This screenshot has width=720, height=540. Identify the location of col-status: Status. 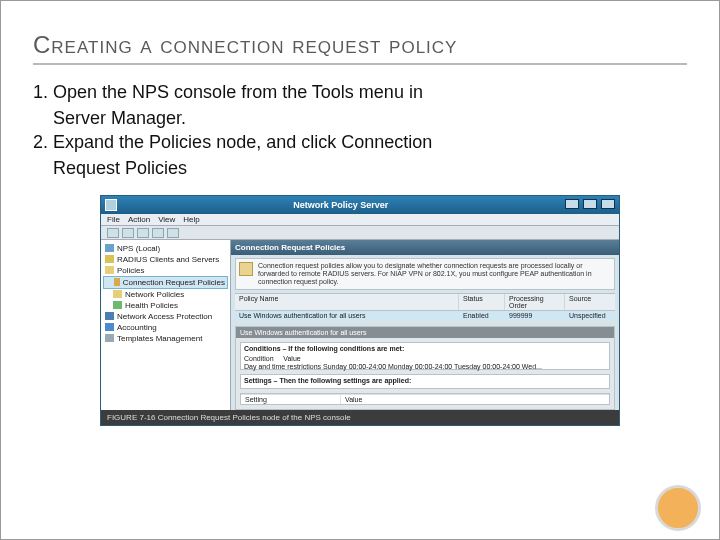
(482, 302).